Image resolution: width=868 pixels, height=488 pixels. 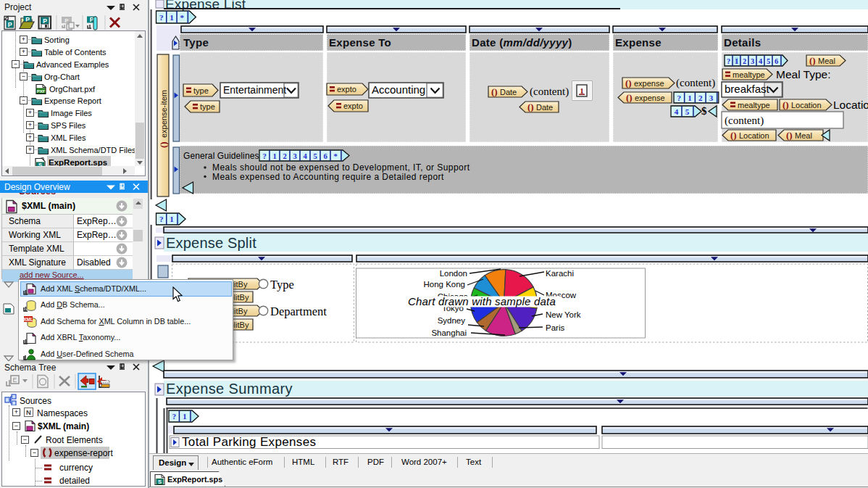 What do you see at coordinates (212, 243) in the screenshot?
I see `svg-text: Expense Split` at bounding box center [212, 243].